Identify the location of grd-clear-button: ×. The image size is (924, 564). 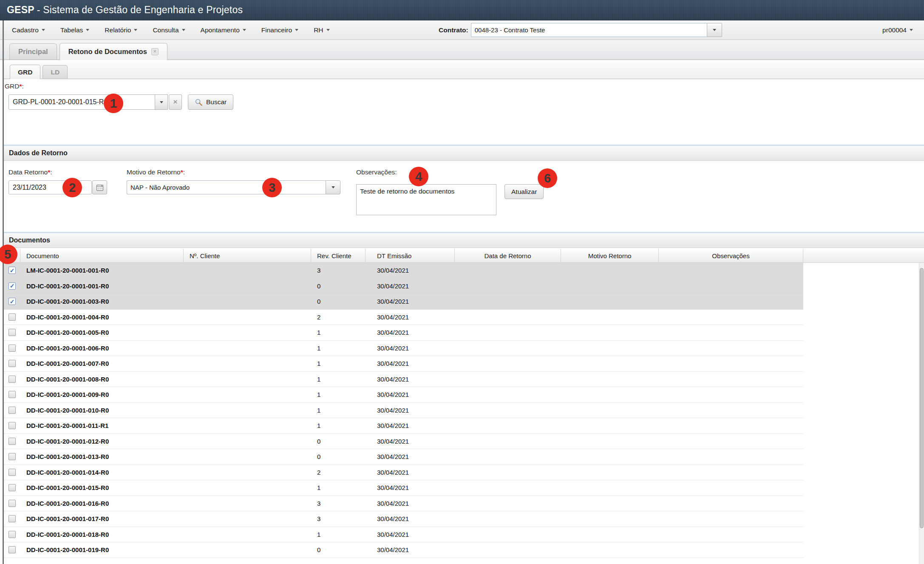
(175, 102).